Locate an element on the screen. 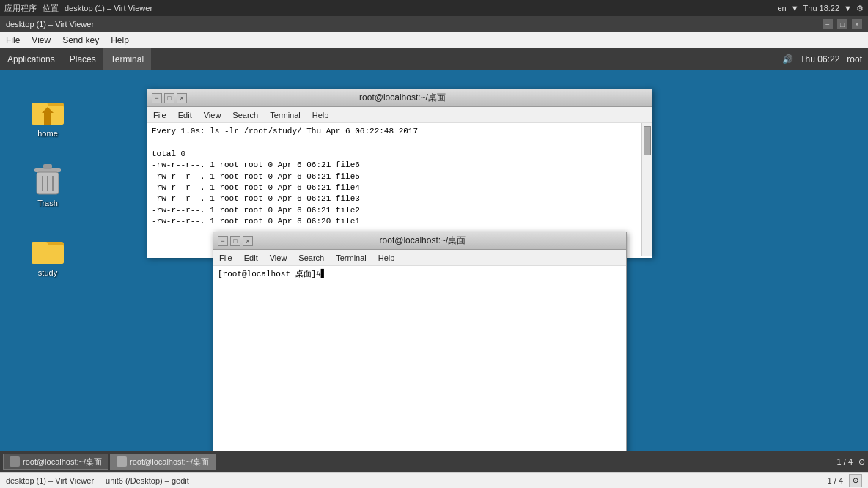  trash-icon-label: Trash is located at coordinates (48, 203).